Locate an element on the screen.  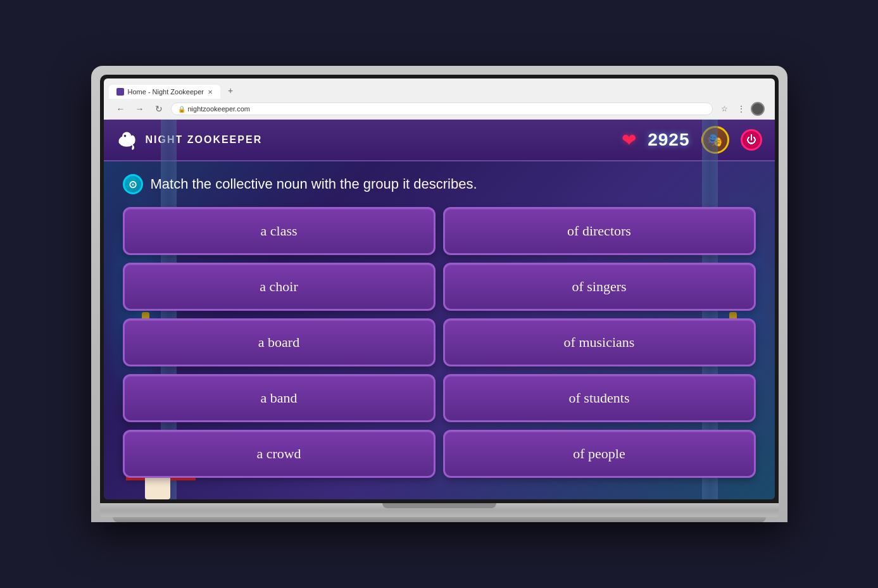
answer-btn-a-choir: a choir is located at coordinates (279, 287).